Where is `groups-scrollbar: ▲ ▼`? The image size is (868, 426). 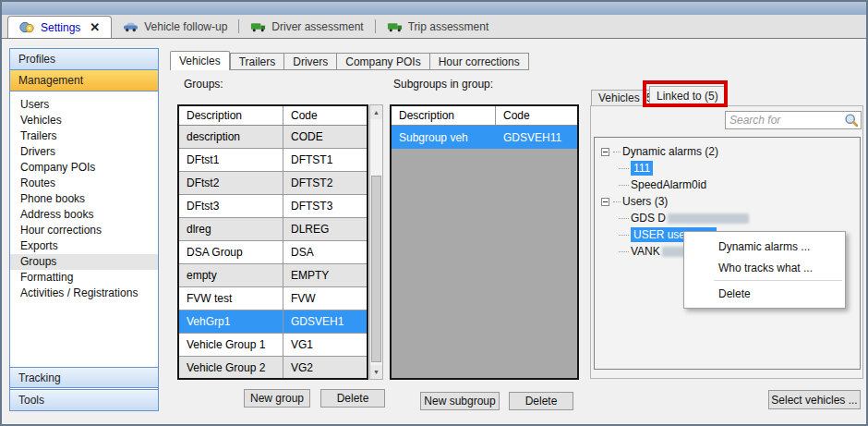 groups-scrollbar: ▲ ▼ is located at coordinates (377, 242).